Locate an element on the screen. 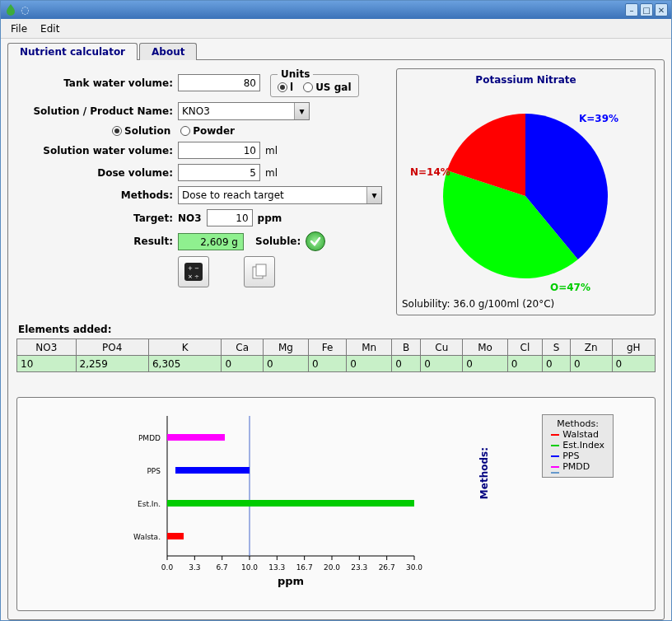 This screenshot has width=672, height=621. methods-axis-label: Methods: is located at coordinates (484, 473).